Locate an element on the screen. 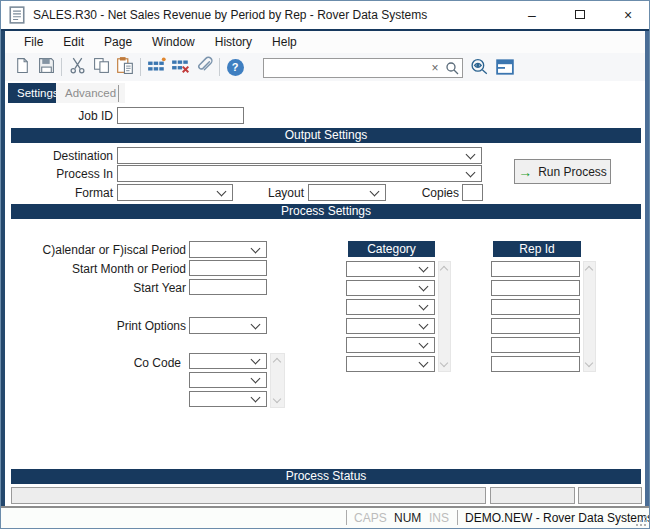 The width and height of the screenshot is (650, 529). search-input is located at coordinates (346, 68).